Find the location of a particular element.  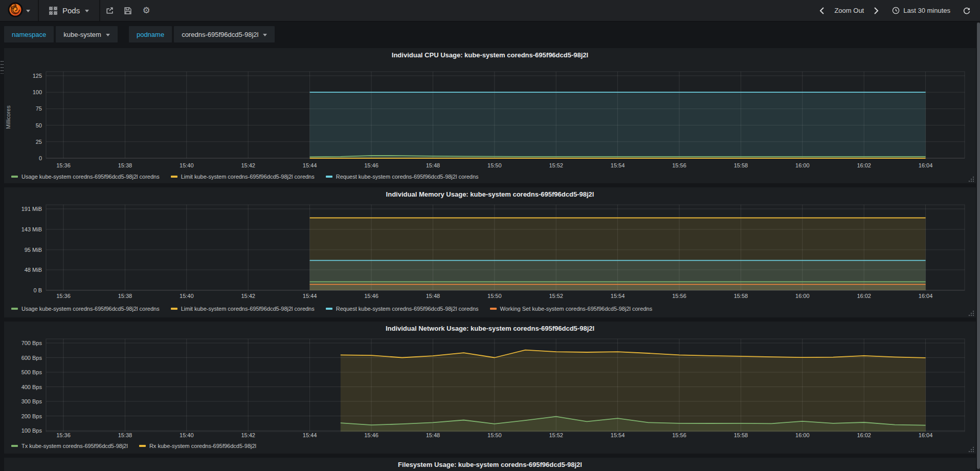

dashboard-picker: Pods is located at coordinates (69, 10).